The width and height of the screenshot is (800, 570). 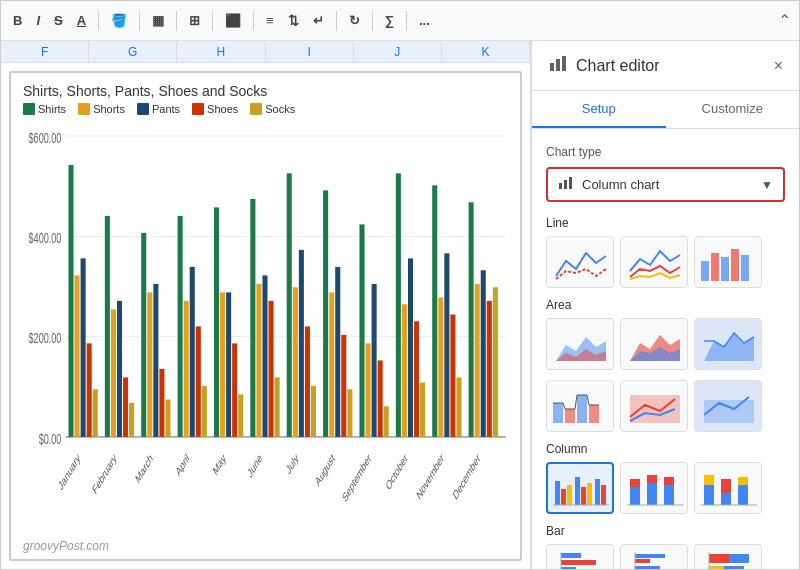 What do you see at coordinates (767, 185) in the screenshot?
I see `dropdown-arrow-icon: ▼` at bounding box center [767, 185].